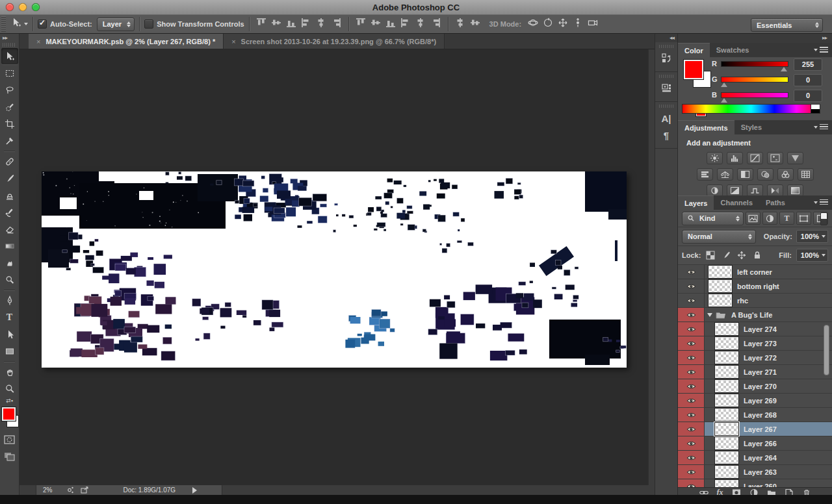 The width and height of the screenshot is (832, 504). What do you see at coordinates (10, 178) in the screenshot?
I see `tool-brush` at bounding box center [10, 178].